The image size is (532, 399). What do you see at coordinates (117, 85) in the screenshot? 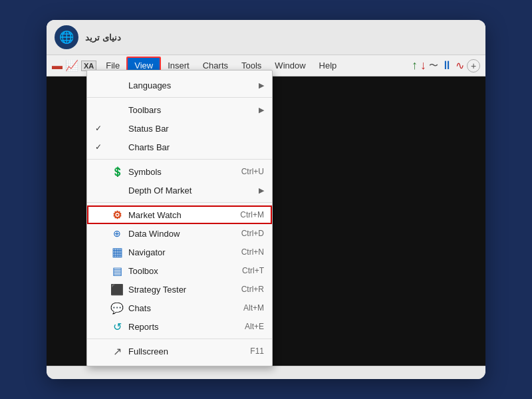
I see `languages-icon` at bounding box center [117, 85].